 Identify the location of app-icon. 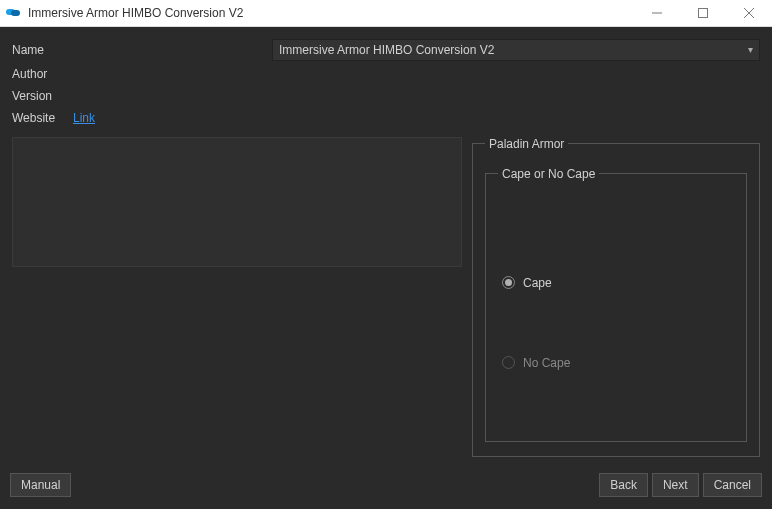
(14, 13).